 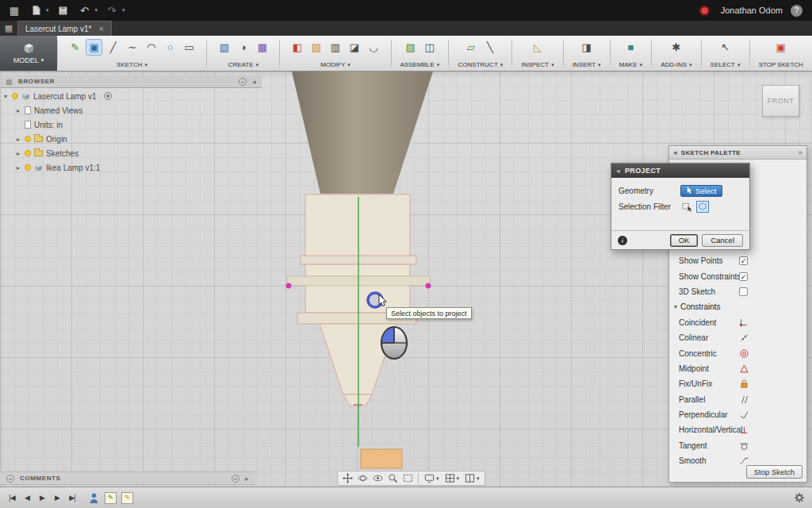 I want to click on tab-close-icon: ×, so click(x=101, y=29).